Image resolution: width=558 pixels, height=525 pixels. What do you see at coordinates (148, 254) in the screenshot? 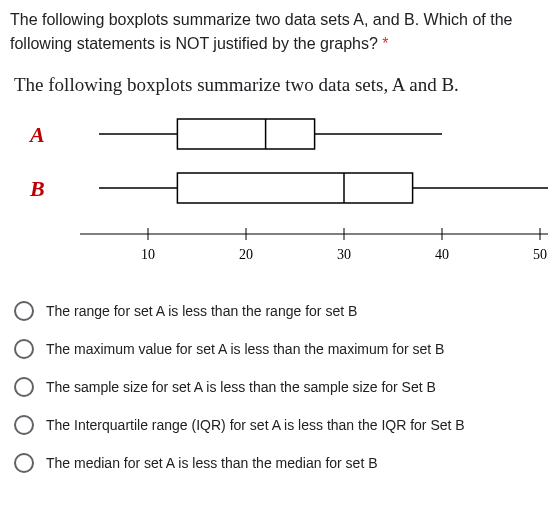
I see `x-tick-0: 10` at bounding box center [148, 254].